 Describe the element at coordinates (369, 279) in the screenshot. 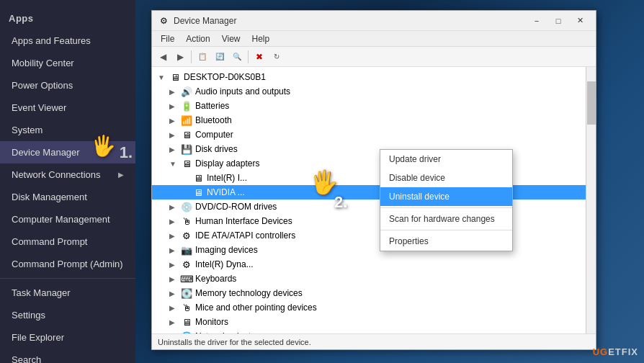

I see `tree-item-keyboards: ▶ ⌨ Keyboards` at that location.